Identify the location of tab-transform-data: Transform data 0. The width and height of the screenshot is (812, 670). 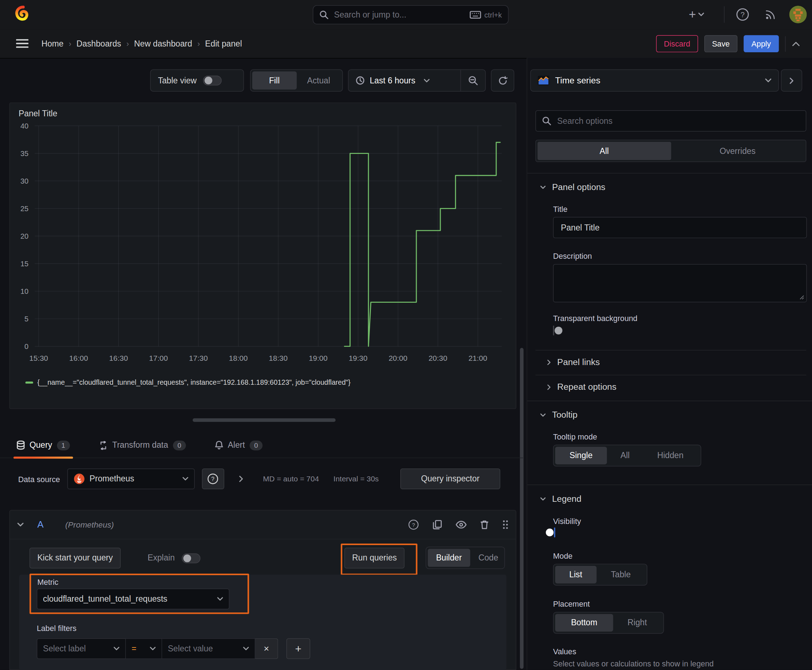
(142, 445).